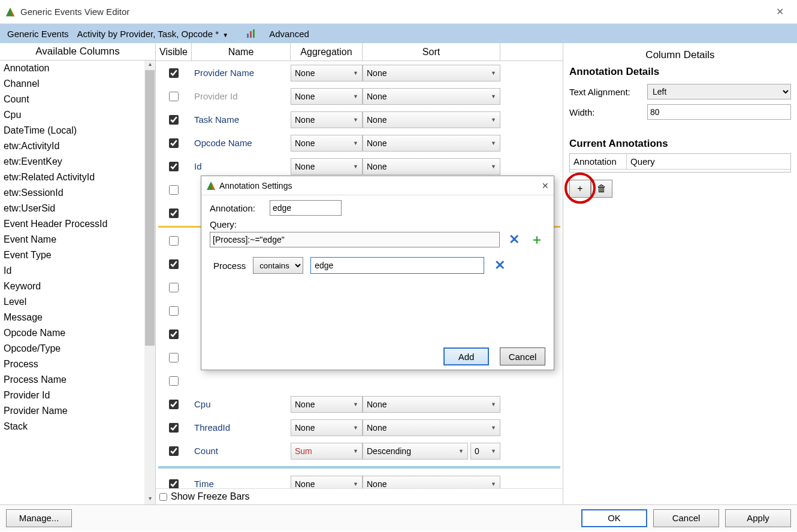 The width and height of the screenshot is (797, 532). I want to click on condition-value-input, so click(397, 265).